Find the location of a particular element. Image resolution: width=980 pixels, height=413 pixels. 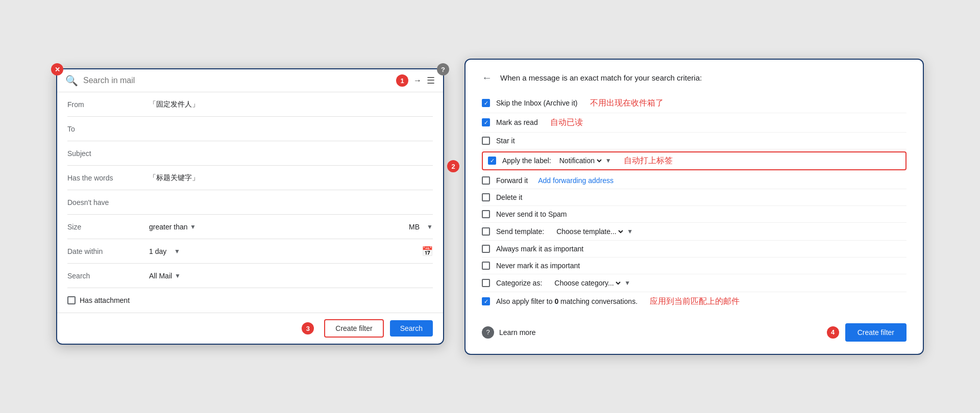

delete-it-label: Delete it is located at coordinates (509, 197).